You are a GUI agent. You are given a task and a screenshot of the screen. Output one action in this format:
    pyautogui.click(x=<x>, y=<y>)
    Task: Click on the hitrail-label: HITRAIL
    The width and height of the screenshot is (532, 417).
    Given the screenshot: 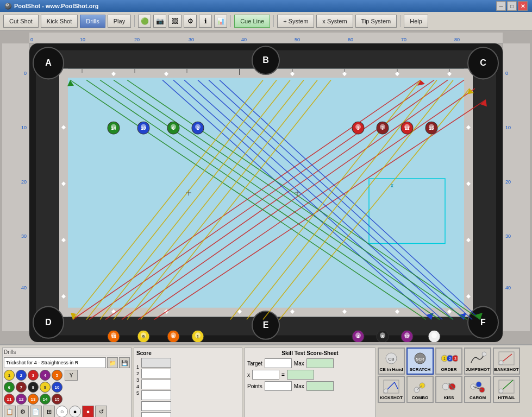 What is the action you would take?
    pyautogui.click(x=506, y=397)
    